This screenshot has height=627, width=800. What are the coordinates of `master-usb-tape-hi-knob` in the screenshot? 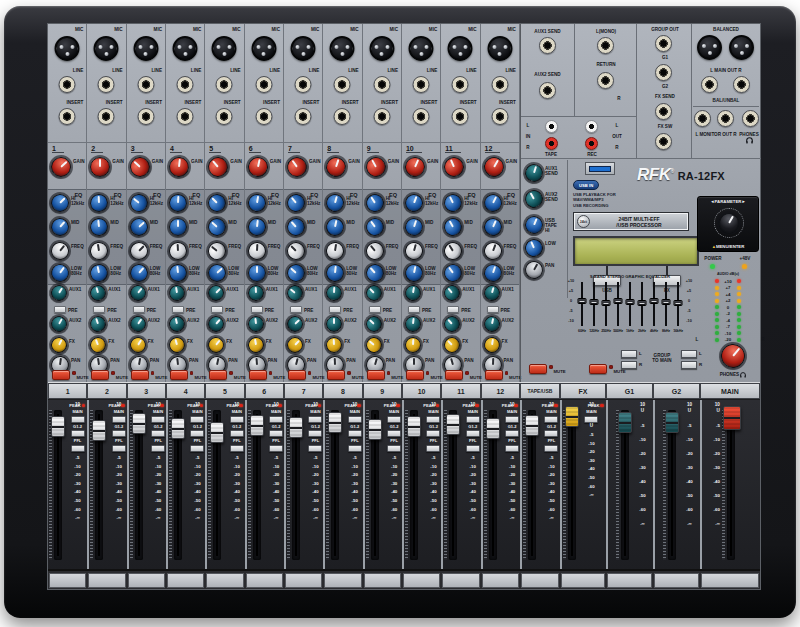 It's located at (534, 225).